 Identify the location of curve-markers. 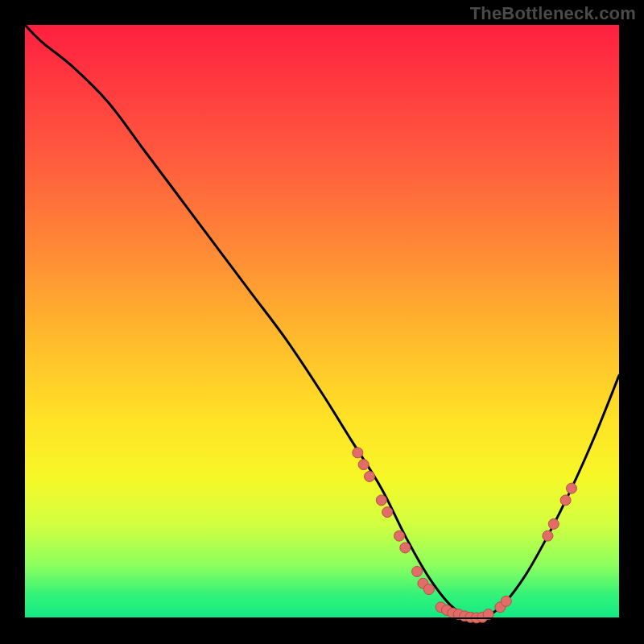
(465, 535).